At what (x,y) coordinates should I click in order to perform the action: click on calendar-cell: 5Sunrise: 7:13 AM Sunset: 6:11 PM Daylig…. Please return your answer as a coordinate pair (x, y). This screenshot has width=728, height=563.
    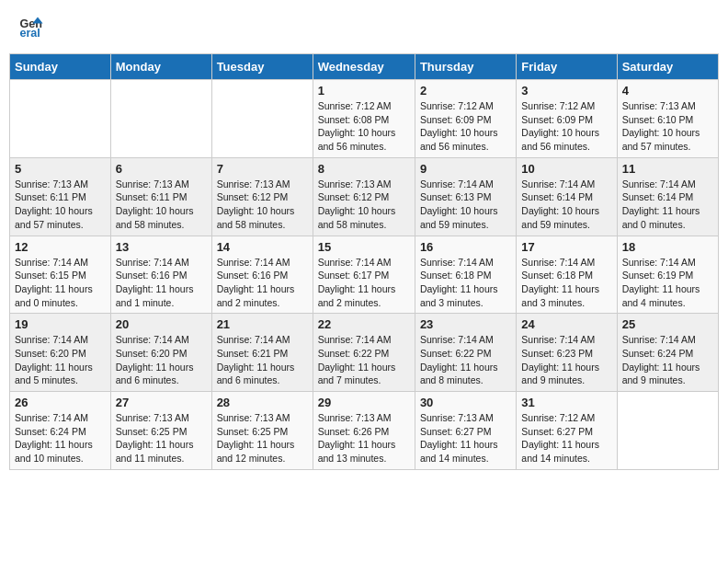
    Looking at the image, I should click on (61, 197).